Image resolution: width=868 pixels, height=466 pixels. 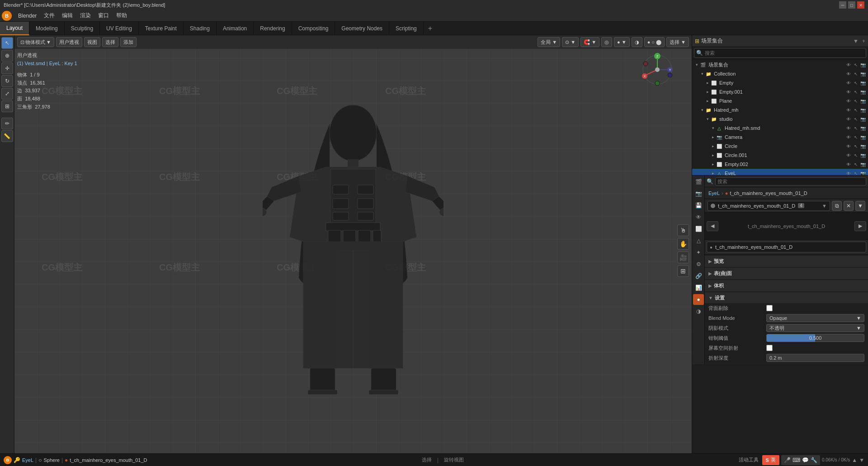 What do you see at coordinates (82, 29) in the screenshot?
I see `tab-sculpting: Sculpting` at bounding box center [82, 29].